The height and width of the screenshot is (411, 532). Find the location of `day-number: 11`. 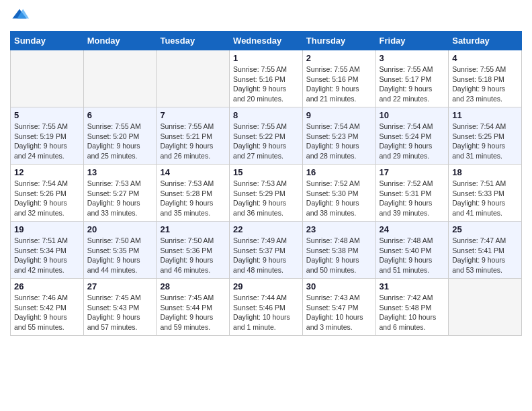

day-number: 11 is located at coordinates (485, 116).